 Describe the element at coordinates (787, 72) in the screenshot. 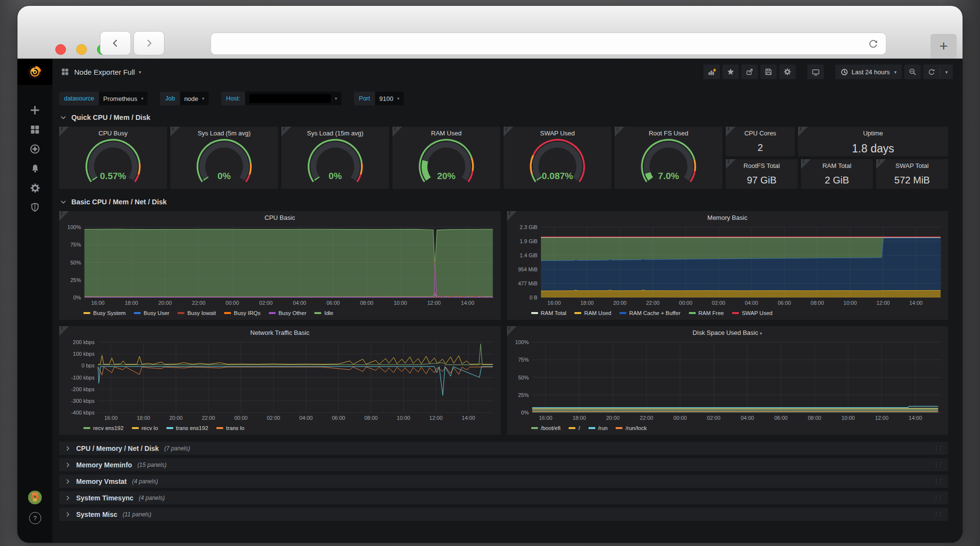

I see `dashboard-settings-button` at that location.